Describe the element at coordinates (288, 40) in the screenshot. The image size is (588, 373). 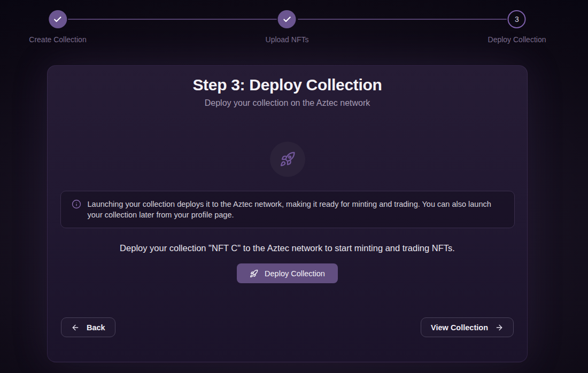
I see `step-label: Upload NFTs` at that location.